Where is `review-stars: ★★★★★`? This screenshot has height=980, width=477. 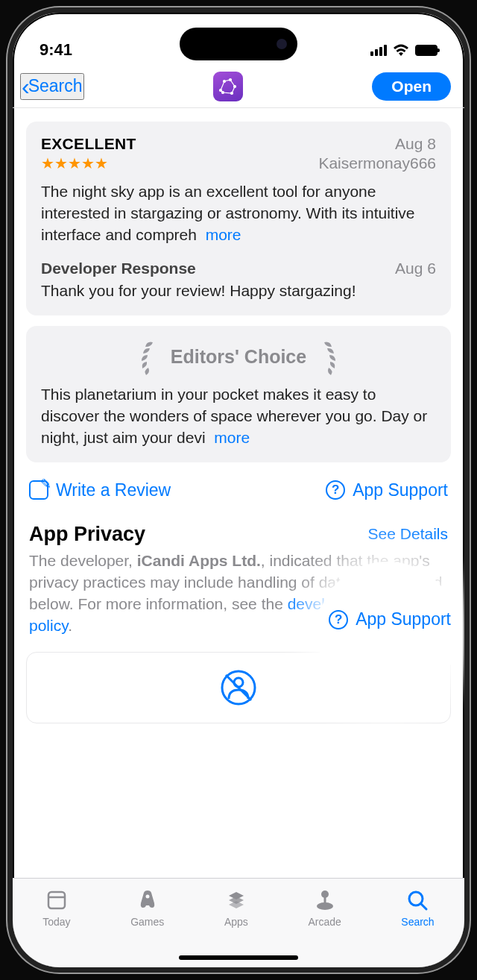 review-stars: ★★★★★ is located at coordinates (75, 163).